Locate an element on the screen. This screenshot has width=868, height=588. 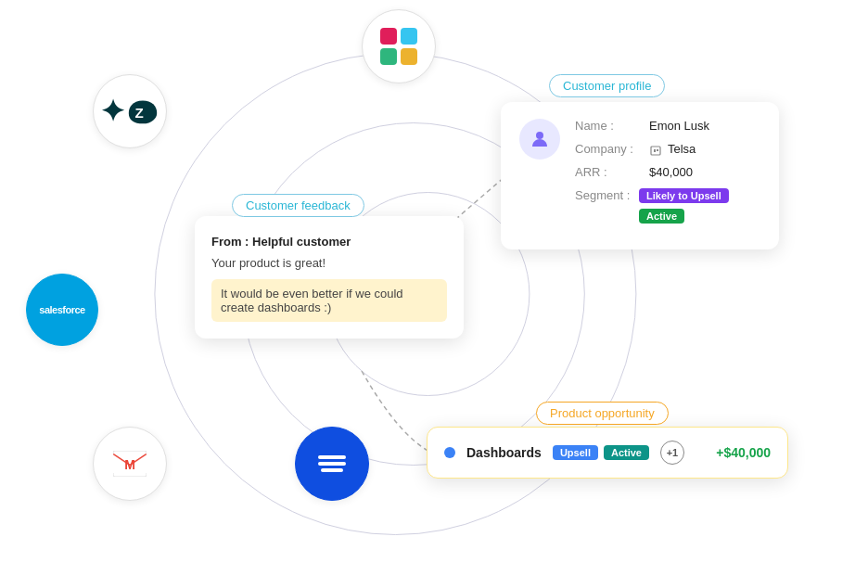
intercom-logo is located at coordinates (332, 464).